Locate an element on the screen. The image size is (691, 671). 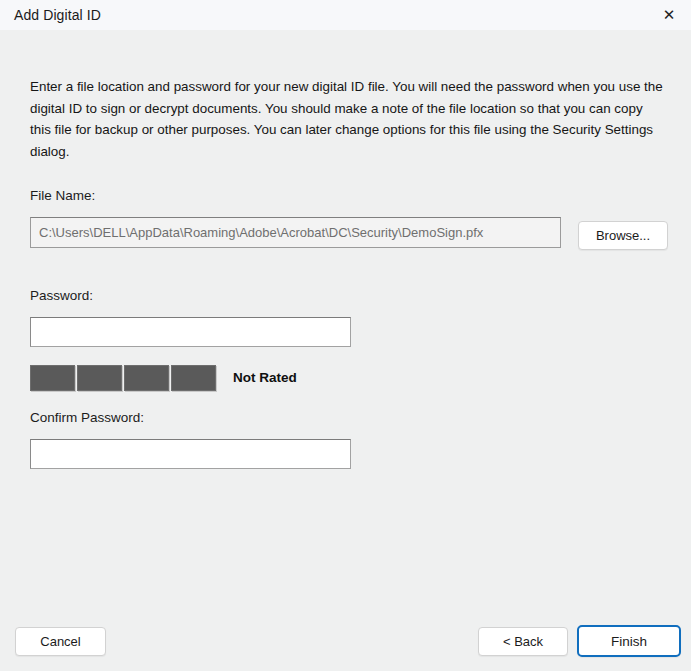
cancel-button: Cancel is located at coordinates (60, 642).